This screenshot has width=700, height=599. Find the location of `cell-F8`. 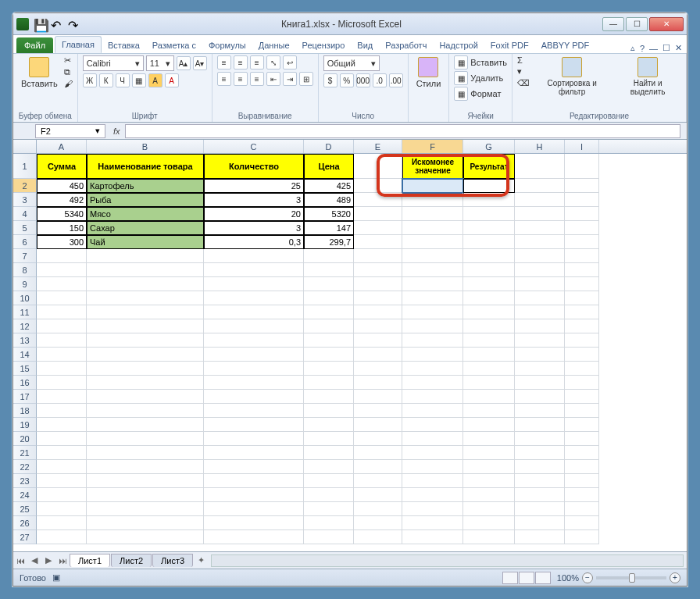

cell-F8 is located at coordinates (433, 270).